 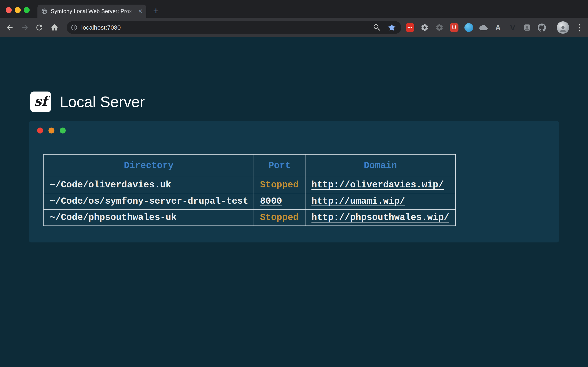 I want to click on server-table: Directory Port Domain ~/Code/oliverdavie…, so click(x=250, y=190).